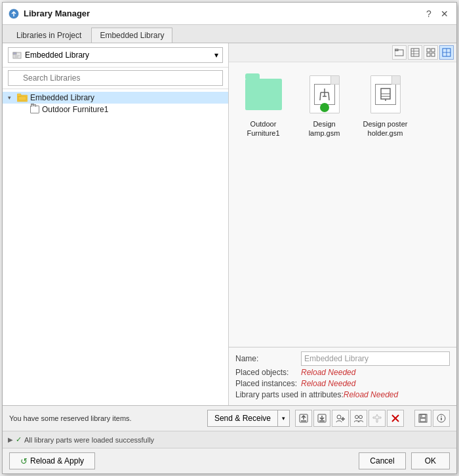 The height and width of the screenshot is (476, 459). What do you see at coordinates (324, 105) in the screenshot?
I see `file-item-design-lamp: Design lamp.gsm` at bounding box center [324, 105].